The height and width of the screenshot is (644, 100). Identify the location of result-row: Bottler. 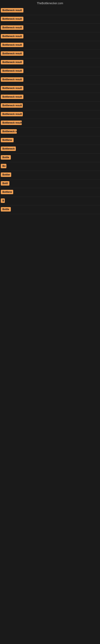
(50, 175).